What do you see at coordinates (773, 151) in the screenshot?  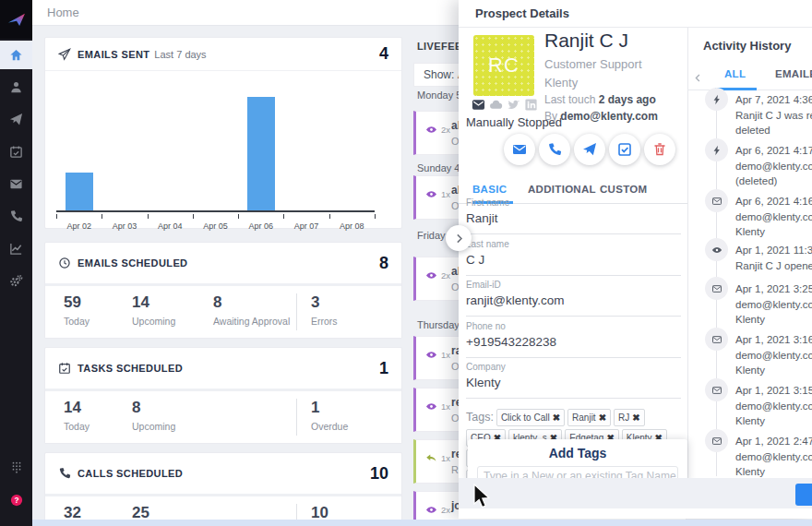 I see `activity-date: Apr 6, 2021 4:17:48 AM` at bounding box center [773, 151].